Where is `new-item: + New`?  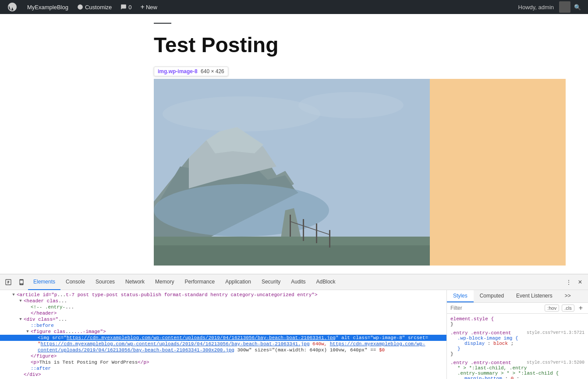 new-item: + New is located at coordinates (149, 7).